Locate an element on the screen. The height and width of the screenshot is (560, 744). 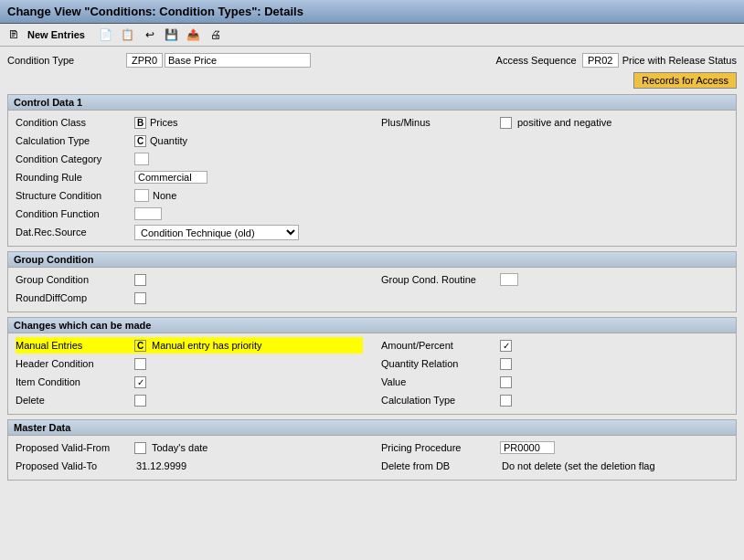
undo-icon: ↩ is located at coordinates (150, 35).